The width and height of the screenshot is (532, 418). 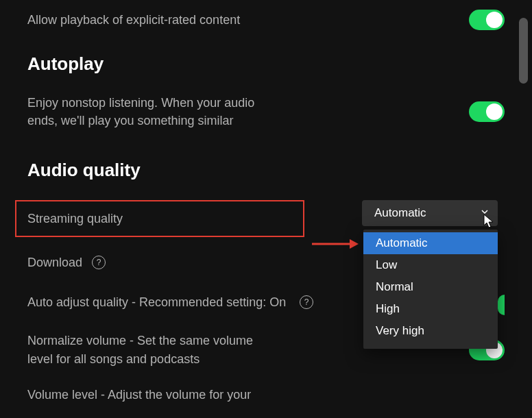 What do you see at coordinates (134, 20) in the screenshot?
I see `explicit-label: Allow playback of explicit-rated content` at bounding box center [134, 20].